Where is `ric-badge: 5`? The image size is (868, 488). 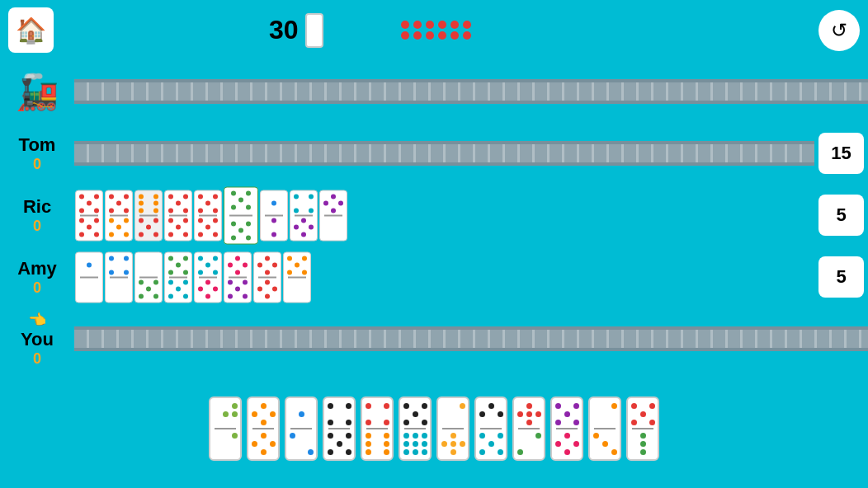
ric-badge: 5 is located at coordinates (842, 215).